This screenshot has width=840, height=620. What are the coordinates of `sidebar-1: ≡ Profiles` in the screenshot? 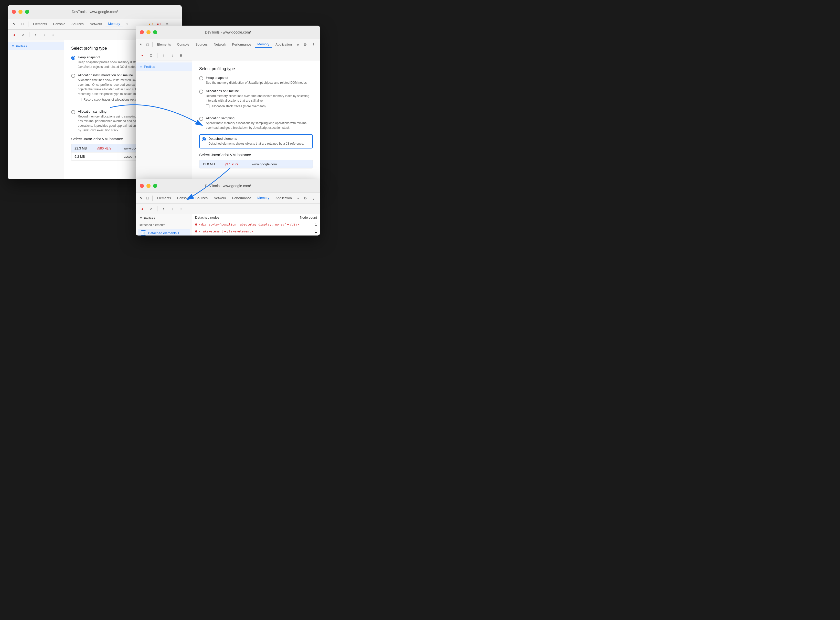 It's located at (36, 110).